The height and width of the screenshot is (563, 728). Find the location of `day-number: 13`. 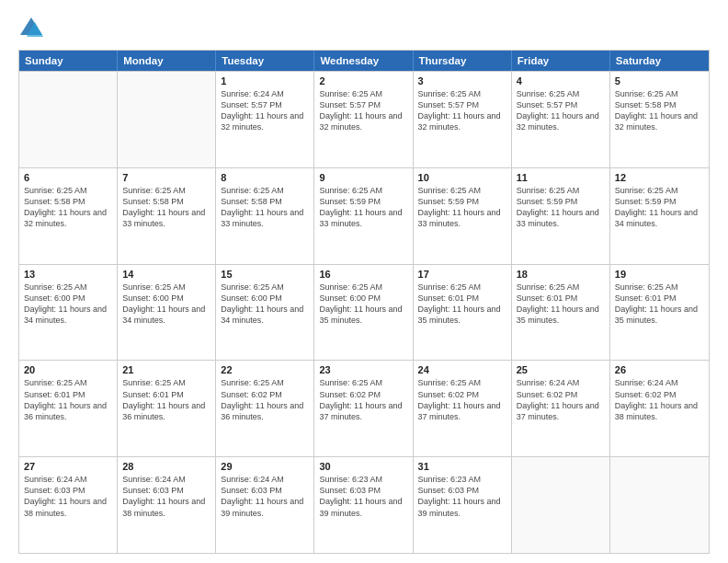

day-number: 13 is located at coordinates (68, 274).